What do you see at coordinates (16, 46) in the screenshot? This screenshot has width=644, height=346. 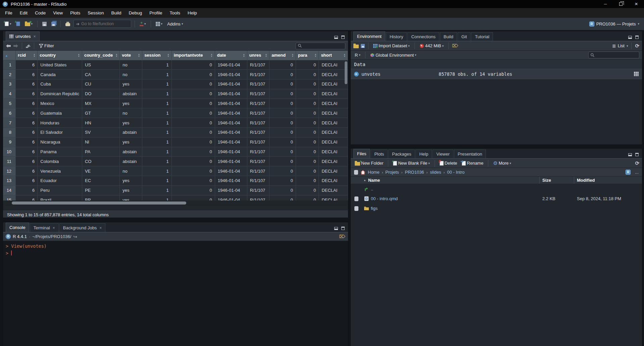 I see `forward-arrow-icon` at bounding box center [16, 46].